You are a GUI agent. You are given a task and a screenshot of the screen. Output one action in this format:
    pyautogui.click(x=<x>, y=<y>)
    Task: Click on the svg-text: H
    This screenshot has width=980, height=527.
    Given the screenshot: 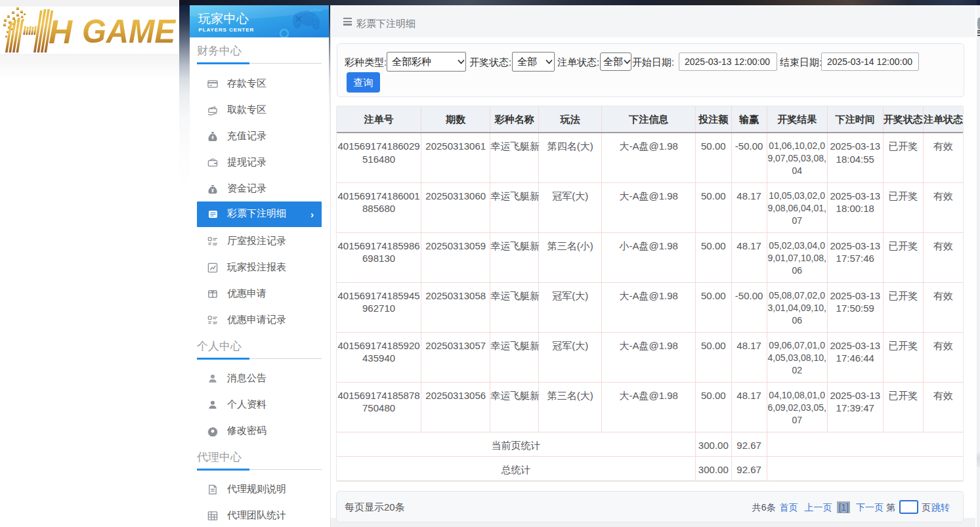 What is the action you would take?
    pyautogui.click(x=60, y=32)
    